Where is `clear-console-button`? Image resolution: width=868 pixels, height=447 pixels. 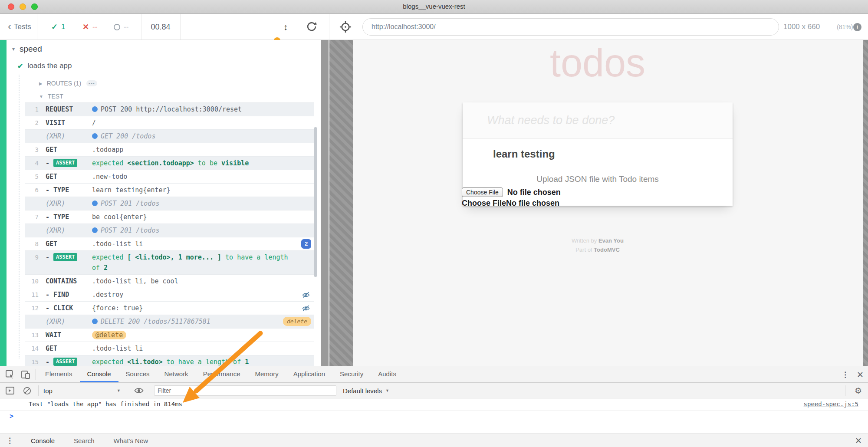
clear-console-button is located at coordinates (27, 391).